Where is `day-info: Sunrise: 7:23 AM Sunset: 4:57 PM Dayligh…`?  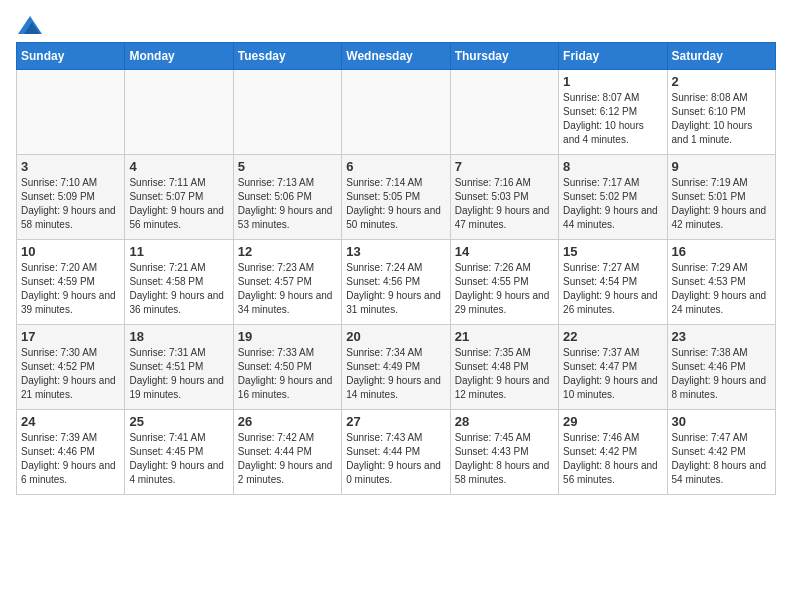
day-info: Sunrise: 7:23 AM Sunset: 4:57 PM Dayligh… is located at coordinates (288, 289).